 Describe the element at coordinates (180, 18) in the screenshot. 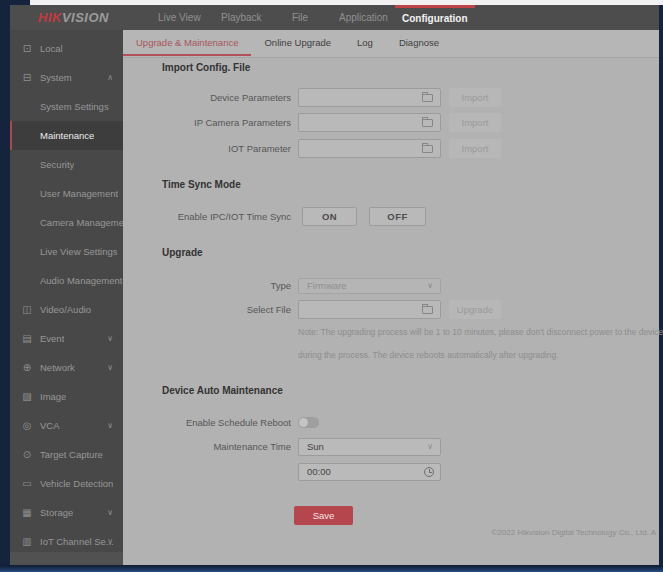

I see `nav-live-view: Live View` at that location.